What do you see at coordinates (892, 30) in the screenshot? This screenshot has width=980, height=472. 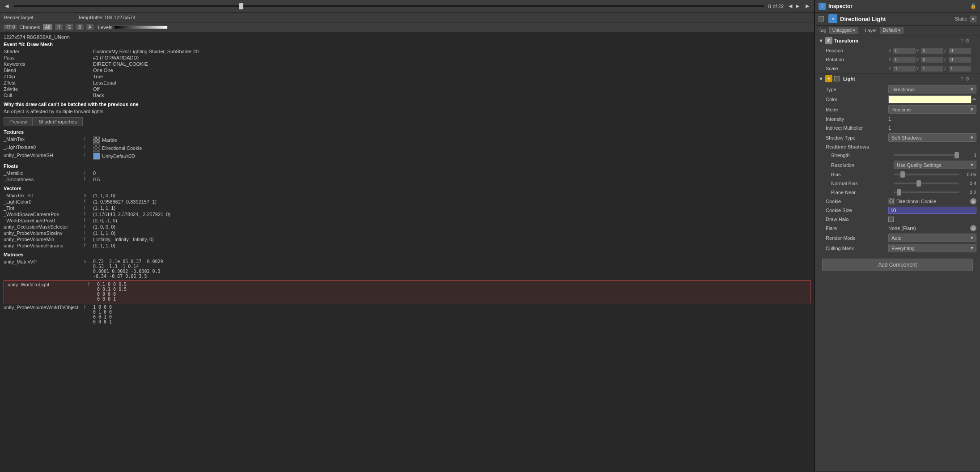 I see `layer-dropdown: Default ▾` at bounding box center [892, 30].